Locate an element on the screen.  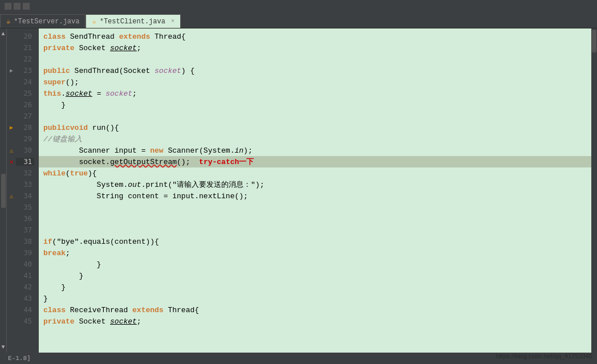
line-number-34: 34 is located at coordinates (25, 196).